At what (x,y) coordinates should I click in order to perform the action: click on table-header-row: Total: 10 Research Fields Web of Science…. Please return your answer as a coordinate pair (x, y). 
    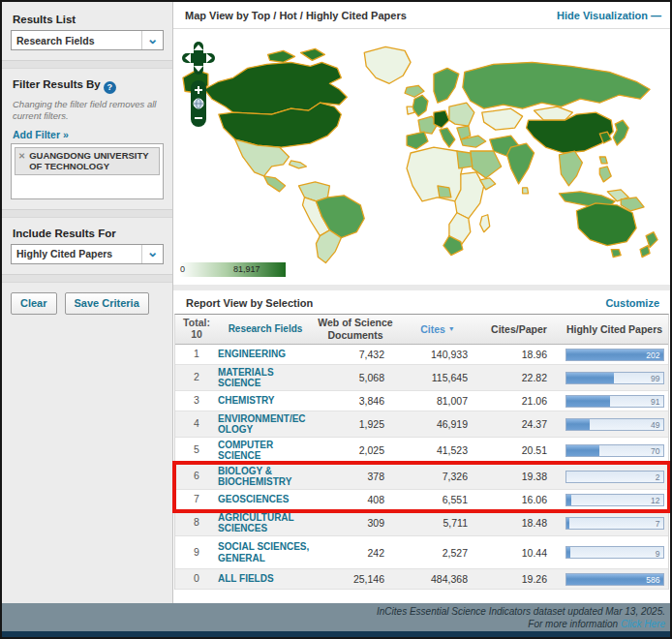
    Looking at the image, I should click on (422, 329).